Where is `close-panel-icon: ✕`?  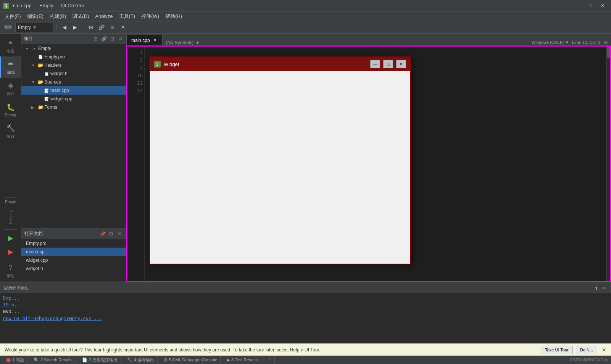
close-panel-icon: ✕ is located at coordinates (121, 39).